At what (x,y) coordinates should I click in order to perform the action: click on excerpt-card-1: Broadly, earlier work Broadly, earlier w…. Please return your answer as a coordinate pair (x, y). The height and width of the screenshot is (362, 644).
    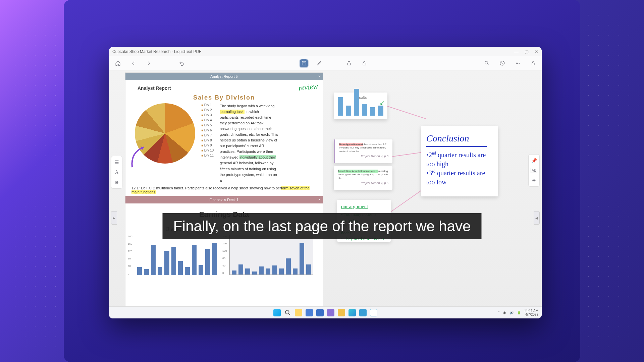
    Looking at the image, I should click on (363, 151).